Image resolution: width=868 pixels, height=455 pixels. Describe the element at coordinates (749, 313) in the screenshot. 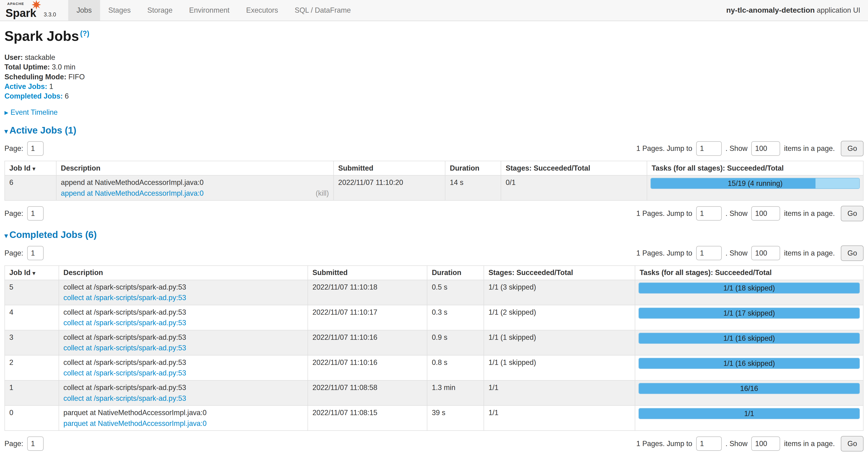

I see `tasks-progress-bar: 1/1 (17 skipped)` at that location.